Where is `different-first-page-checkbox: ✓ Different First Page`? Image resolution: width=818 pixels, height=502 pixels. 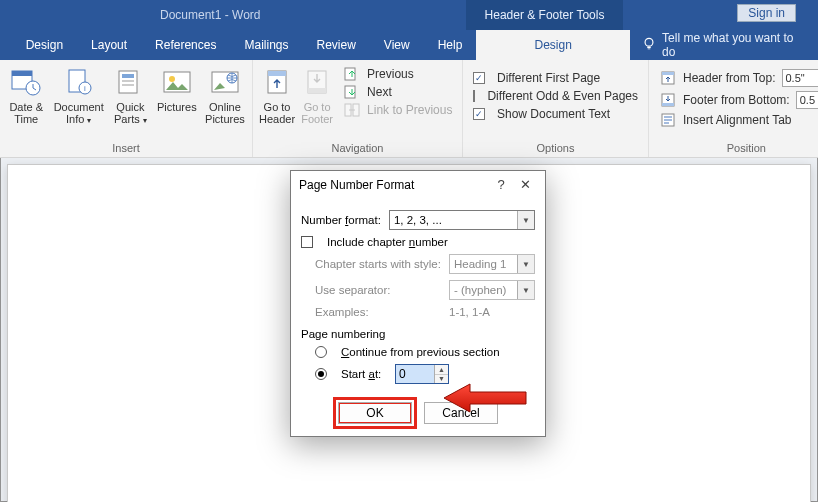
different-first-page-checkbox: ✓ Different First Page is located at coordinates (556, 78).